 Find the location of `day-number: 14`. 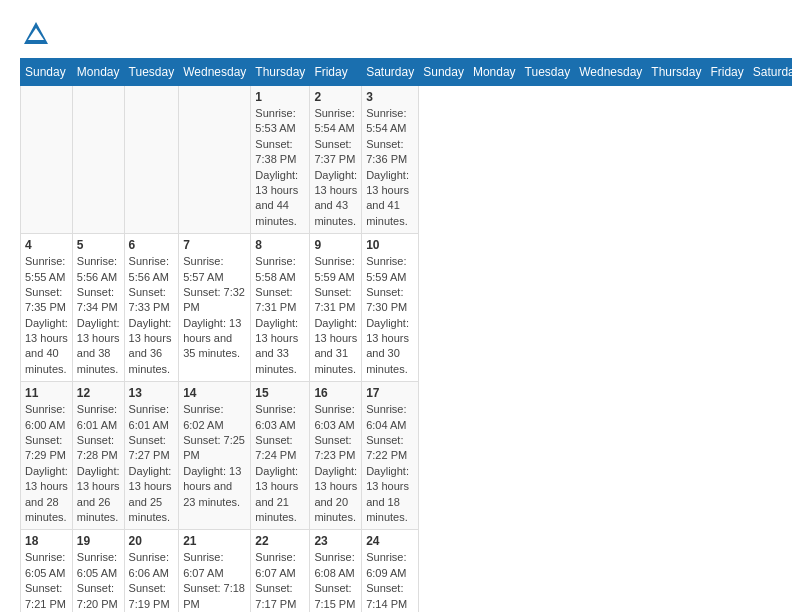

day-number: 14 is located at coordinates (214, 393).